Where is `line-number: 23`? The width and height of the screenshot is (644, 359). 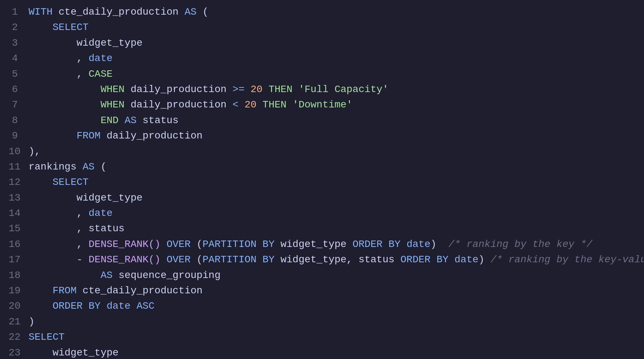
line-number: 23 is located at coordinates (13, 352).